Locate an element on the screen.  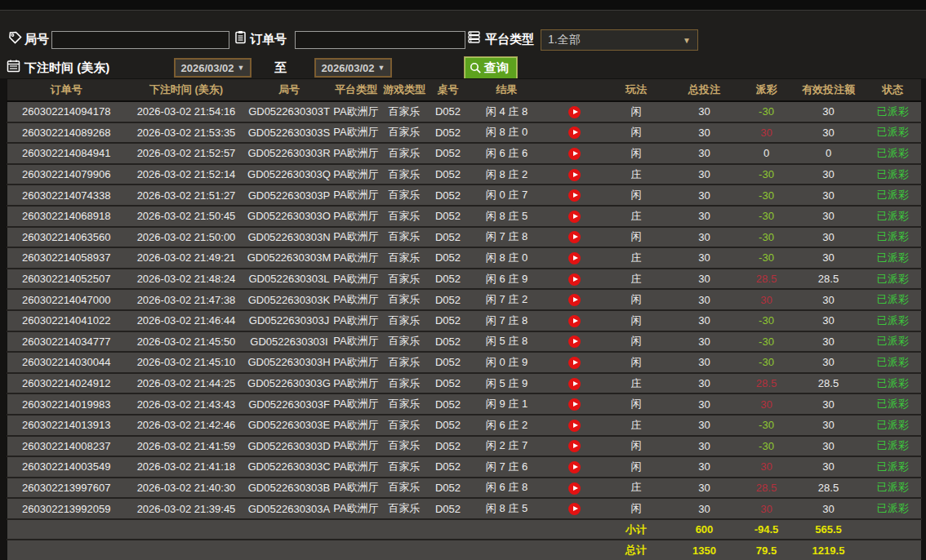
summary-valid: 1219.5 is located at coordinates (829, 550).